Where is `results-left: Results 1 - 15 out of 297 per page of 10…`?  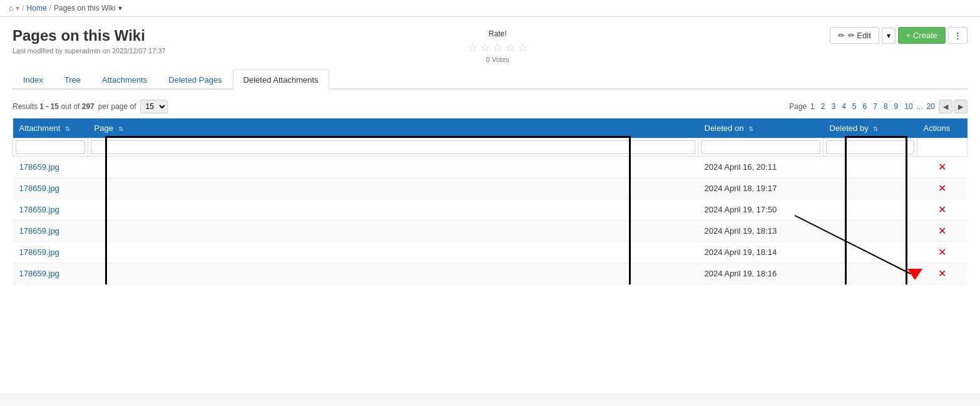
results-left: Results 1 - 15 out of 297 per page of 10… is located at coordinates (90, 107).